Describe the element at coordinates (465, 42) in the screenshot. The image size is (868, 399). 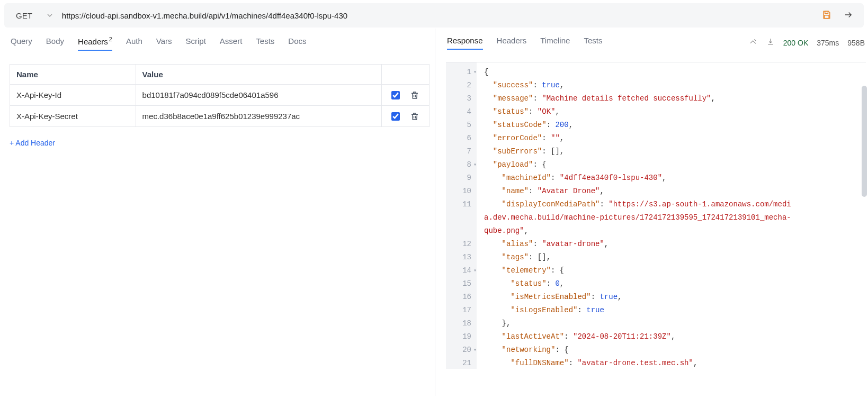
I see `tab-response: Response` at that location.